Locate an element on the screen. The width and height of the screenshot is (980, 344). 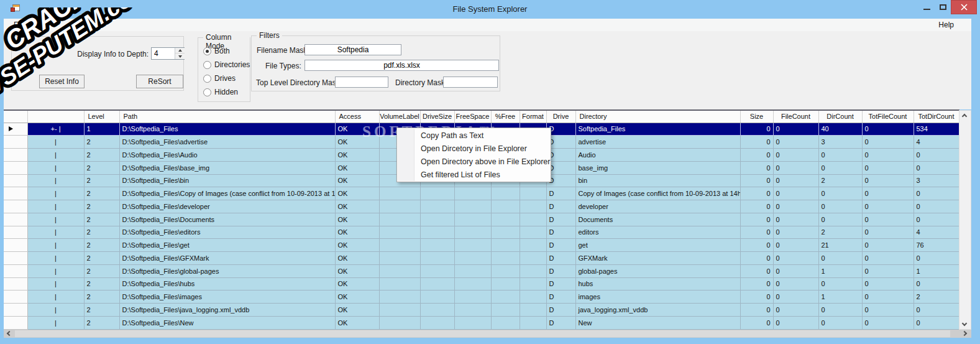
resort-button: ReSort is located at coordinates (160, 81).